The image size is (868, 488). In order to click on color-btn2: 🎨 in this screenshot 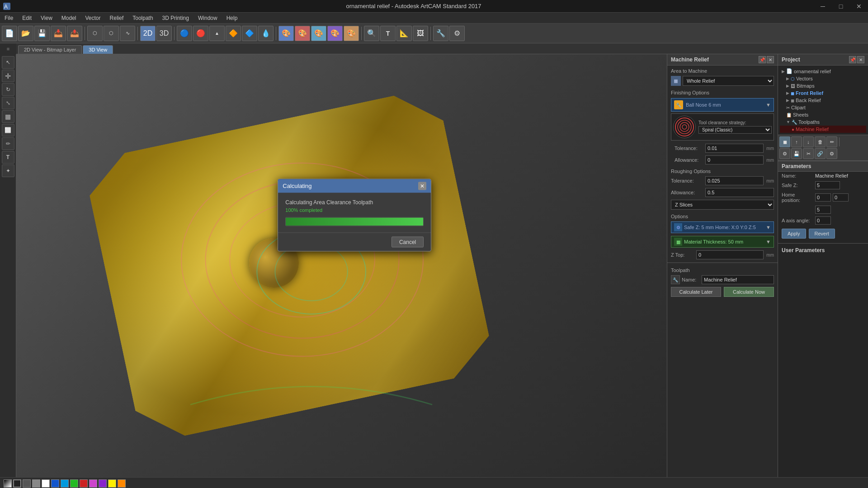, I will do `click(302, 33)`.